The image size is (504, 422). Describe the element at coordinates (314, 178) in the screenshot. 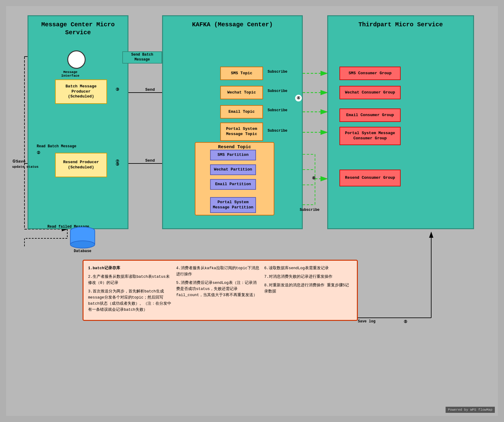

I see `step-8: ⑧` at that location.